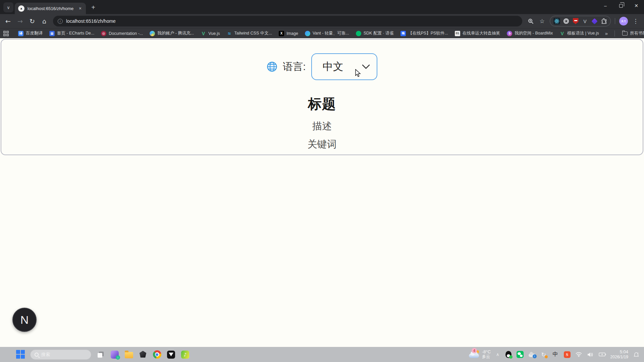  I want to click on bookmark-item: 我的账户 - 腾讯充..., so click(172, 34).